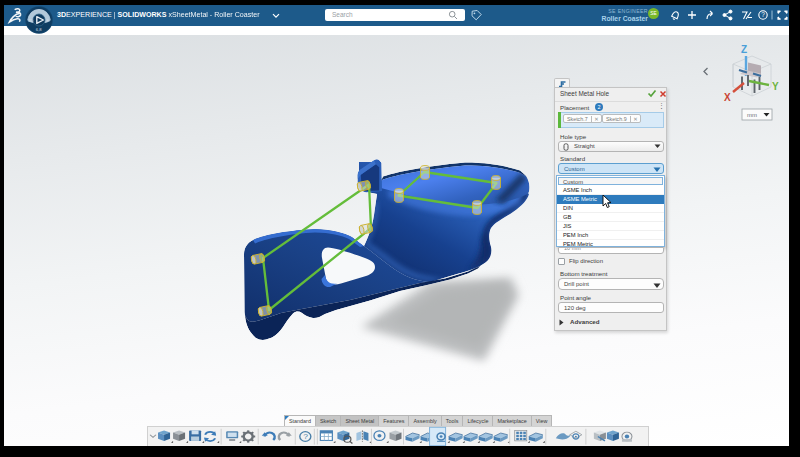 The image size is (800, 457). Describe the element at coordinates (30, 20) in the screenshot. I see `svg-text: 3D` at that location.